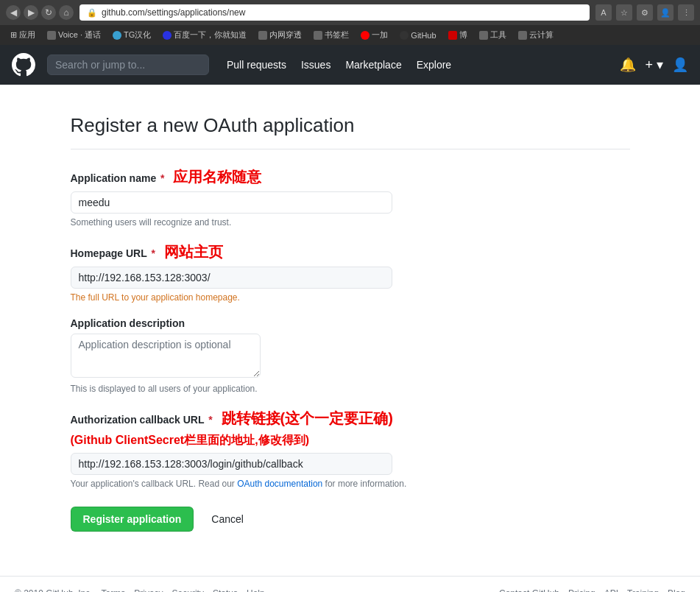 The height and width of the screenshot is (592, 700). I want to click on footer-blog: Blog, so click(676, 591).